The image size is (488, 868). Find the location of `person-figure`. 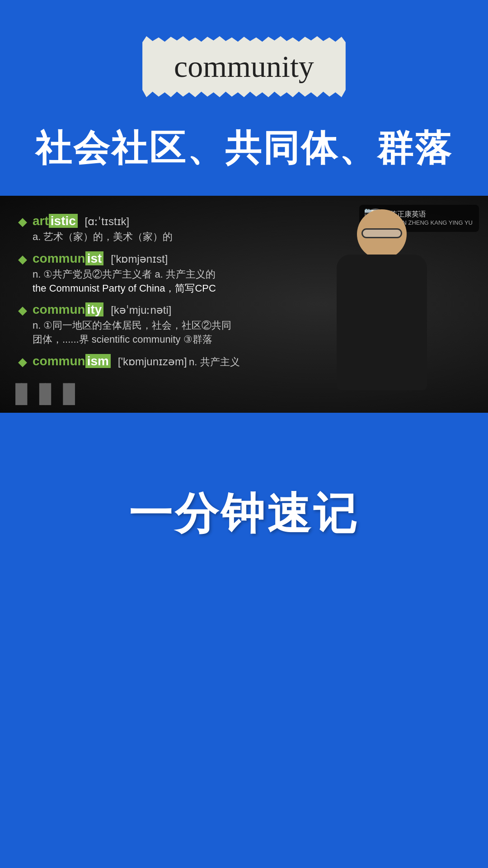

person-figure is located at coordinates (382, 307).